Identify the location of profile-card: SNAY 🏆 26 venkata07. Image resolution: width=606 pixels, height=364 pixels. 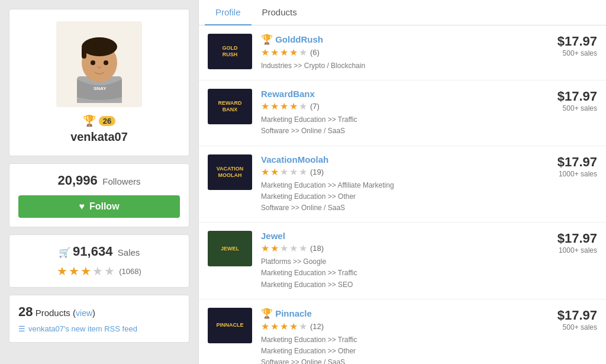
(99, 83).